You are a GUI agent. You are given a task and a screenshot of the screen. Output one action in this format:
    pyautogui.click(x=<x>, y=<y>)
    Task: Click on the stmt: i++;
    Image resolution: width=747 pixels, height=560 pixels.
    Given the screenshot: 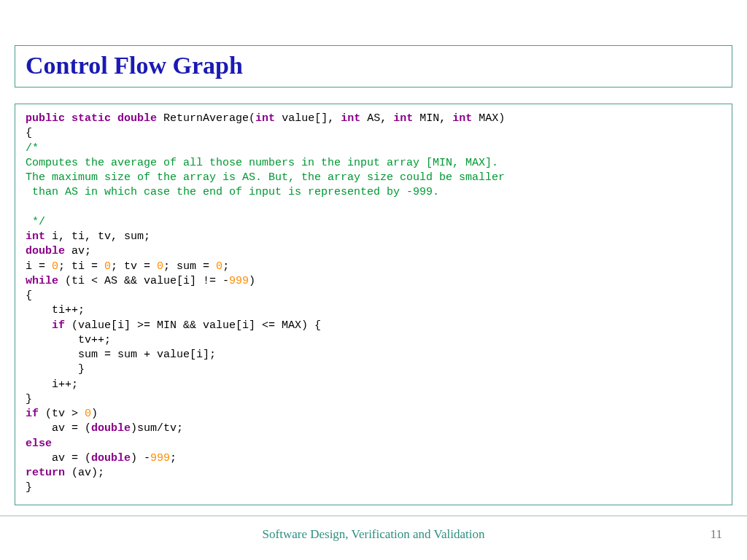 What is the action you would take?
    pyautogui.click(x=52, y=385)
    